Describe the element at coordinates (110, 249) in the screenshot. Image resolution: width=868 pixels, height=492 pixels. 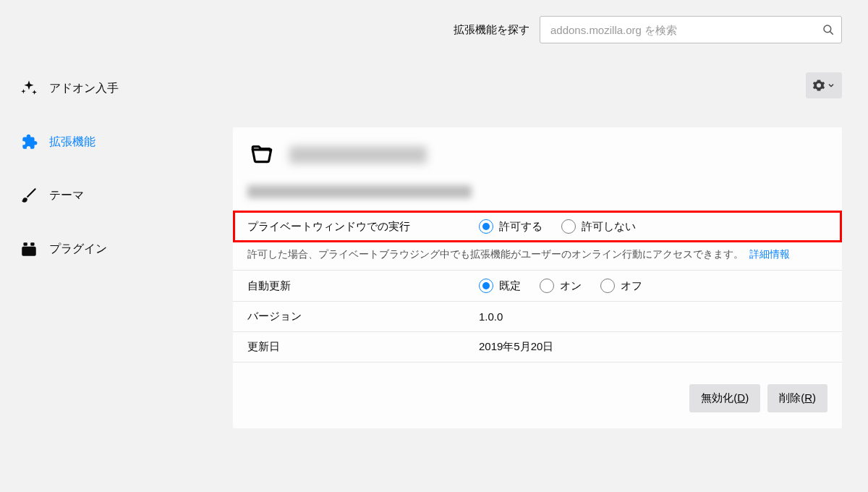
I see `sidebar-item-plugins: プラグイン` at that location.